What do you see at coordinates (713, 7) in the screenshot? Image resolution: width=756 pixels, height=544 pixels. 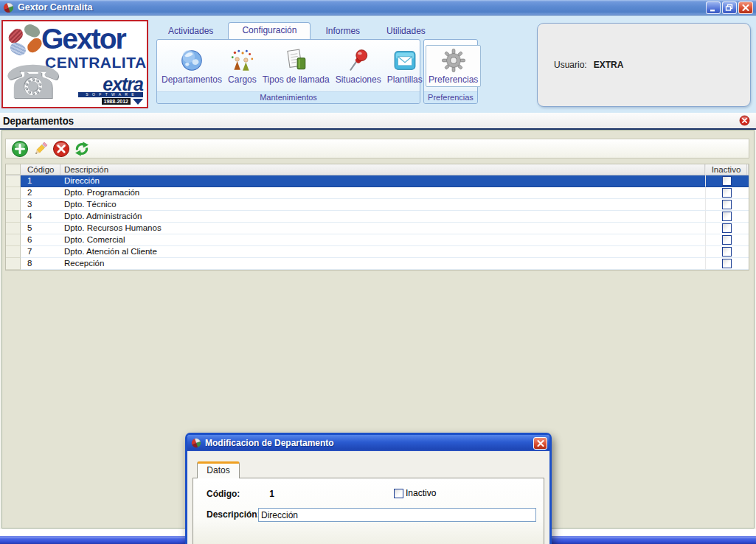 I see `minimize-button` at bounding box center [713, 7].